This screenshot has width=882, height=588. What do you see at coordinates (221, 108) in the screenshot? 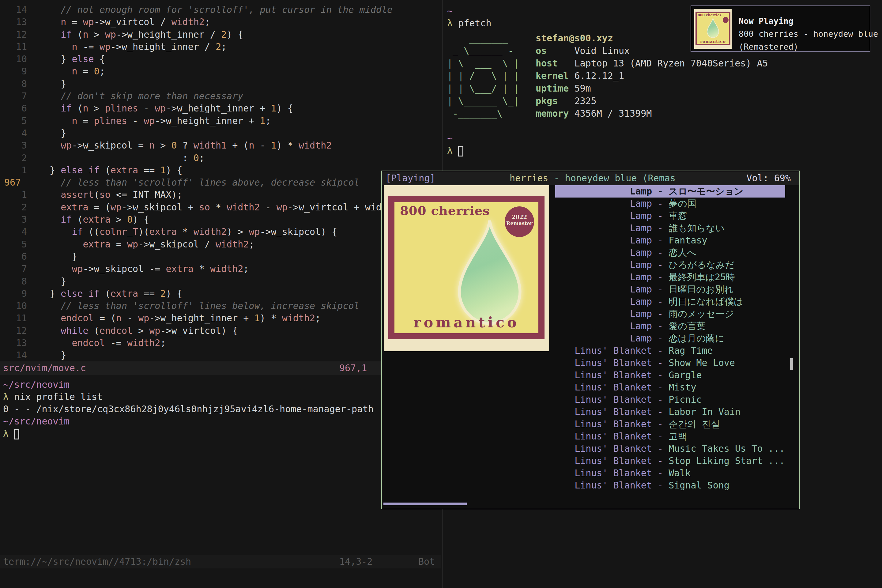
I see `code-line: 6 if (n > plines - wp->w_height_inner + …` at bounding box center [221, 108].